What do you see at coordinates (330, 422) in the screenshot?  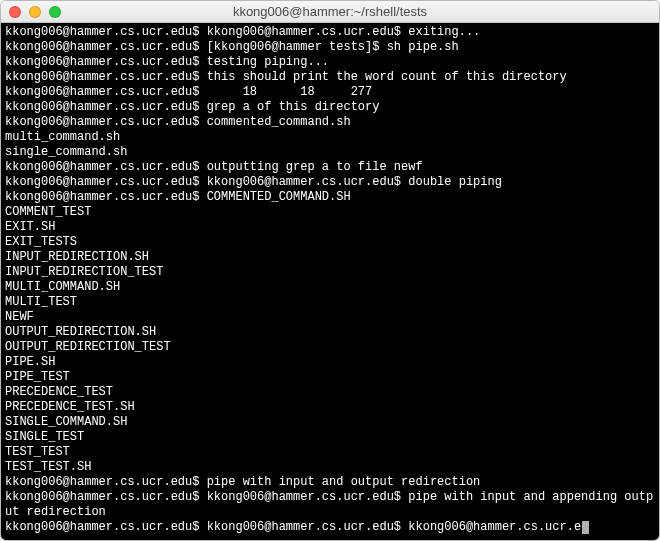 I see `terminal-line: SINGLE_COMMAND.SH` at bounding box center [330, 422].